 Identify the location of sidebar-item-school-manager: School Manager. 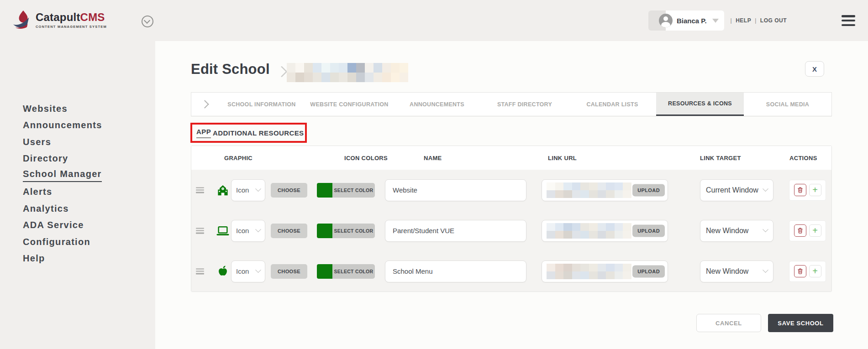
(89, 175).